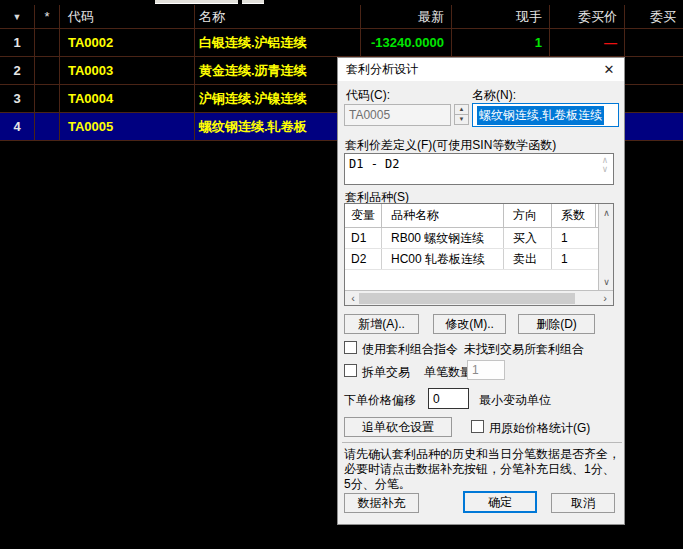  I want to click on cell-volume: 1, so click(501, 42).